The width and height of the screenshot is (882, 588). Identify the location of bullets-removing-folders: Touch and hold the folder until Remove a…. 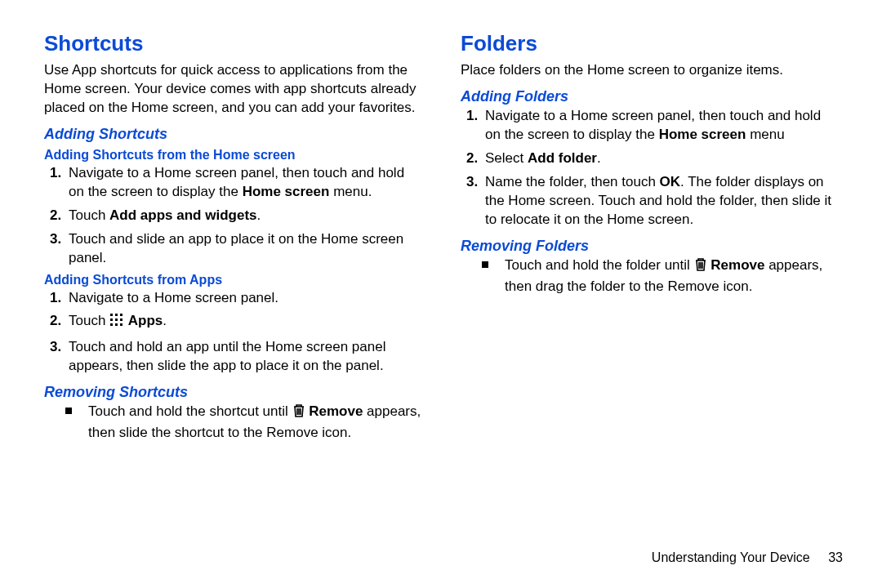
(660, 276).